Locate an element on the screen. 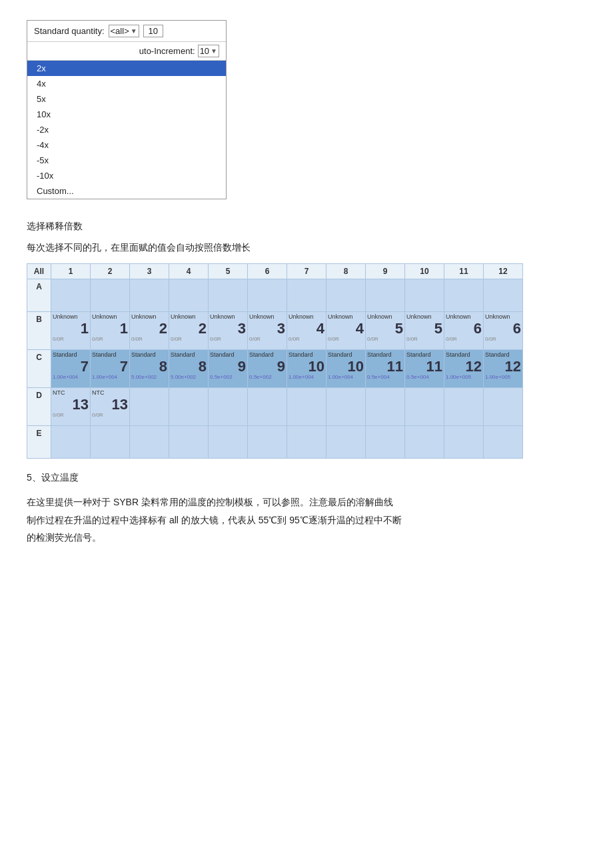  col-header-11: 11 is located at coordinates (464, 272).